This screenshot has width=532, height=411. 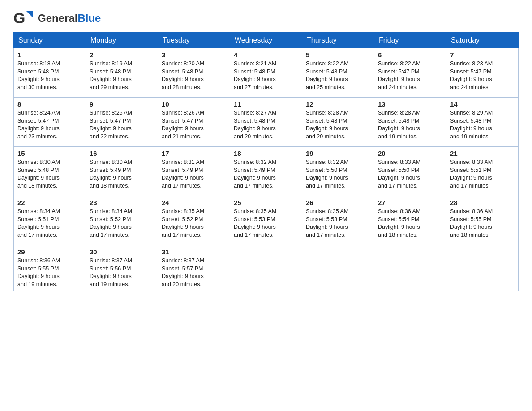 What do you see at coordinates (194, 269) in the screenshot?
I see `calendar-day-31: 31 Sunrise: 8:37 AM Sunset: 5:57 PM Dayl…` at bounding box center [194, 269].